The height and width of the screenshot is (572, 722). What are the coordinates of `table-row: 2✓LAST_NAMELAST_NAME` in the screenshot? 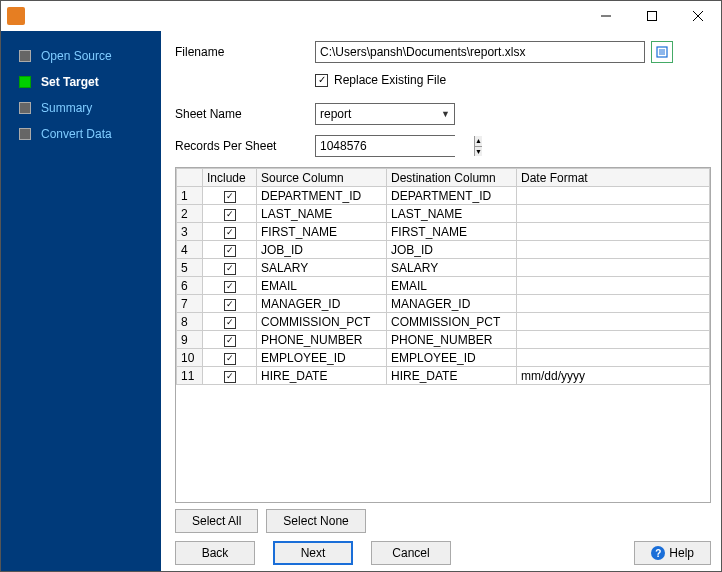 It's located at (444, 214).